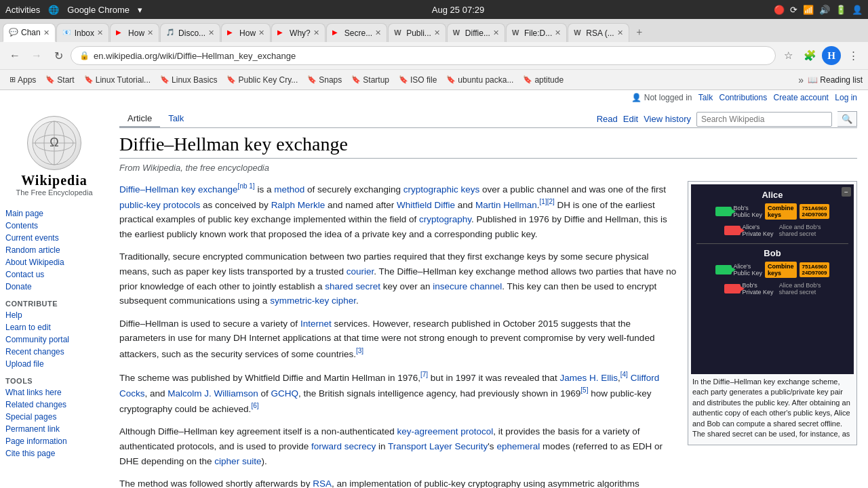 Image resolution: width=868 pixels, height=488 pixels. I want to click on extension-puzzle-icon: 🧩, so click(810, 56).